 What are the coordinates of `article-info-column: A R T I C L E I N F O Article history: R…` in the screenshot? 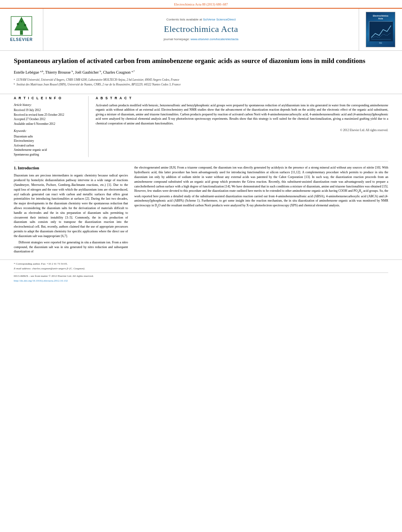 It's located at (51, 127).